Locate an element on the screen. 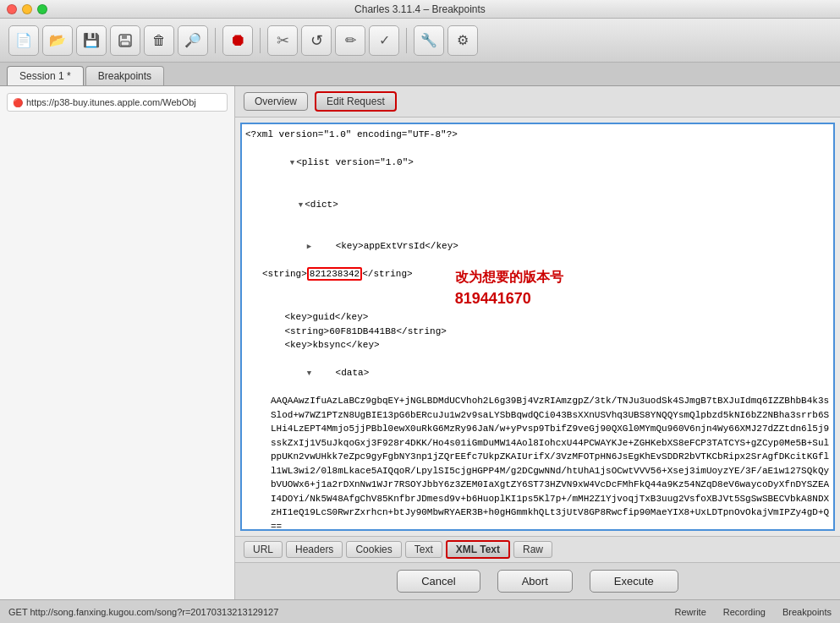 Image resolution: width=840 pixels, height=623 pixels. pencil-button: ✏ is located at coordinates (350, 41).